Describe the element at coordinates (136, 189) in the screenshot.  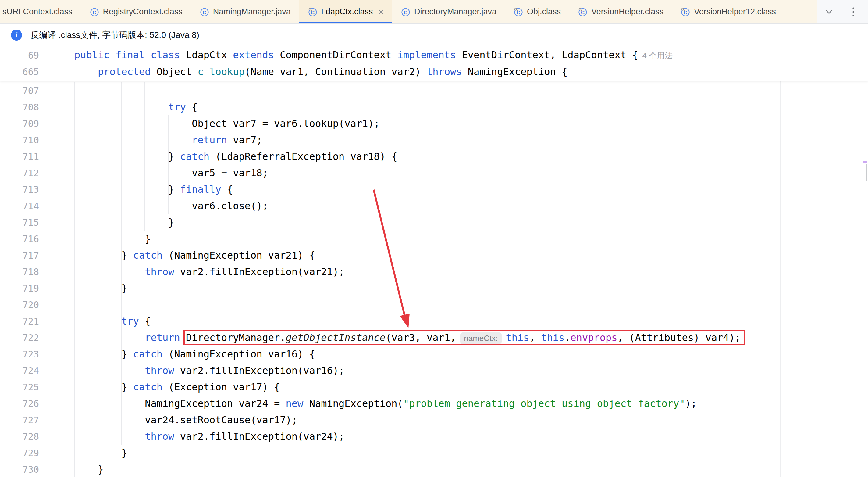
I see `code-text: } finally {` at that location.